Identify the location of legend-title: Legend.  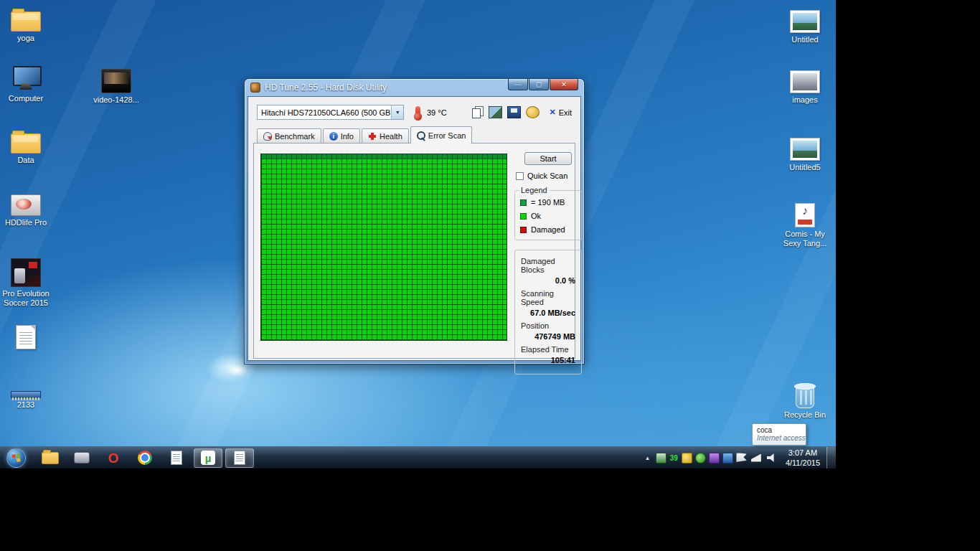
(534, 190).